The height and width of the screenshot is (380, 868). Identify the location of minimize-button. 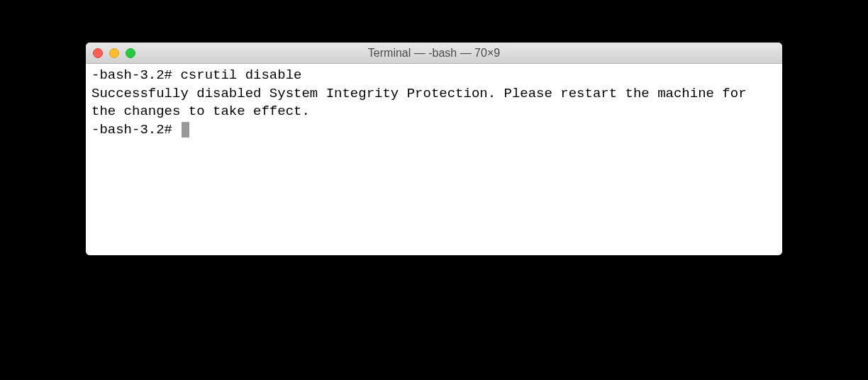
(114, 53).